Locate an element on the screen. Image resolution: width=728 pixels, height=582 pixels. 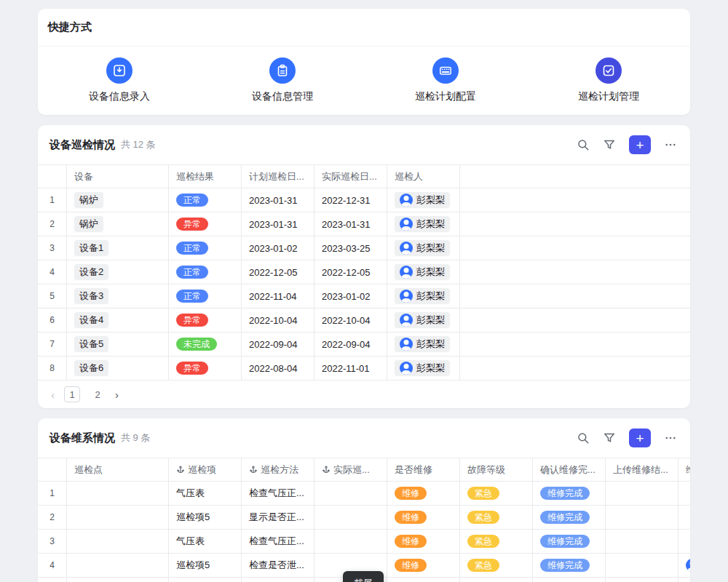
shortcut-plan-config: 巡检计划配置 is located at coordinates (446, 80).